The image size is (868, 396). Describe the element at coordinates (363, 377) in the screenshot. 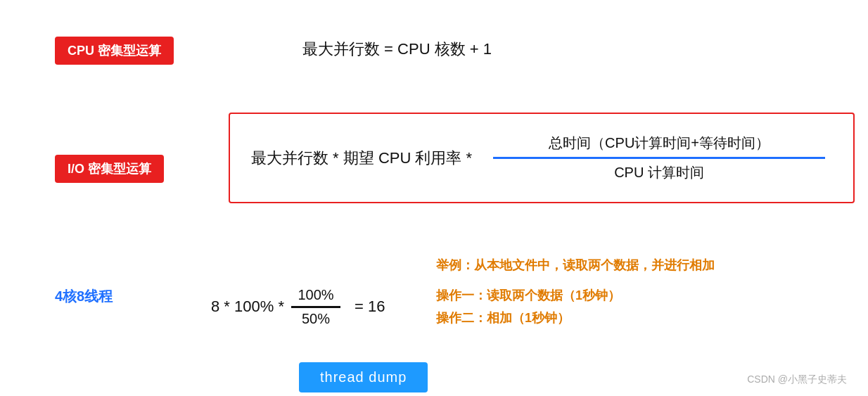

I see `thread-dump-button: thread dump` at that location.